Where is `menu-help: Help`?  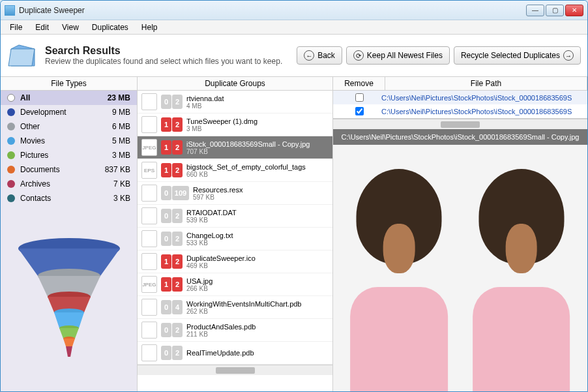 menu-help: Help is located at coordinates (150, 27).